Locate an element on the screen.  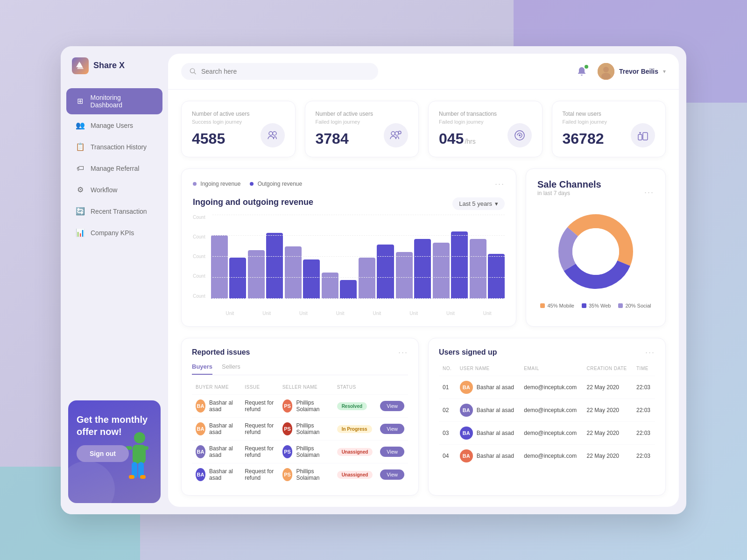
history-icon: 📋 is located at coordinates (80, 147).